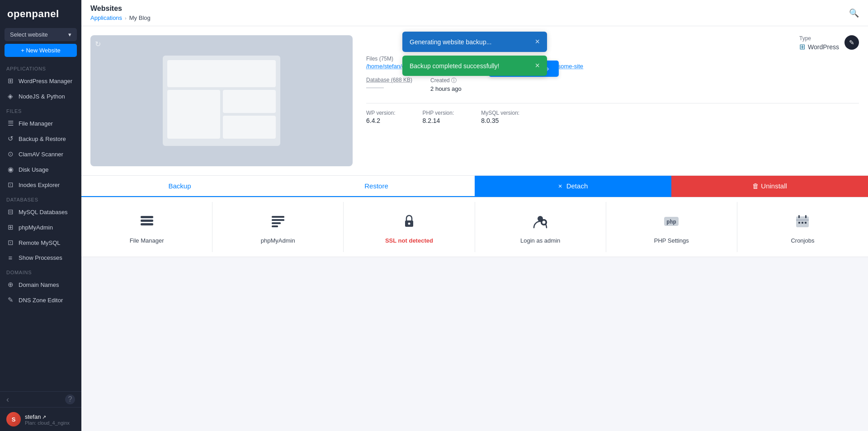 The image size is (868, 431). I want to click on refresh-icon: ↻, so click(98, 44).